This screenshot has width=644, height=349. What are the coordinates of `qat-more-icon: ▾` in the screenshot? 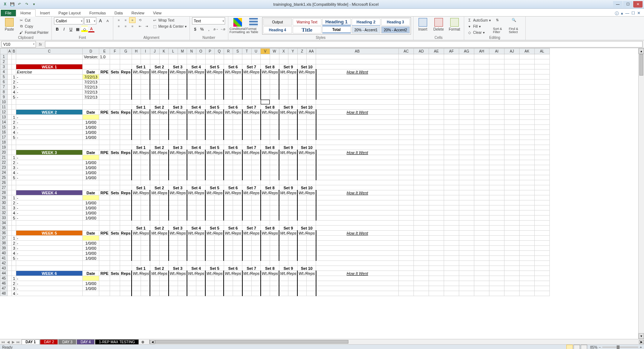 It's located at (34, 4).